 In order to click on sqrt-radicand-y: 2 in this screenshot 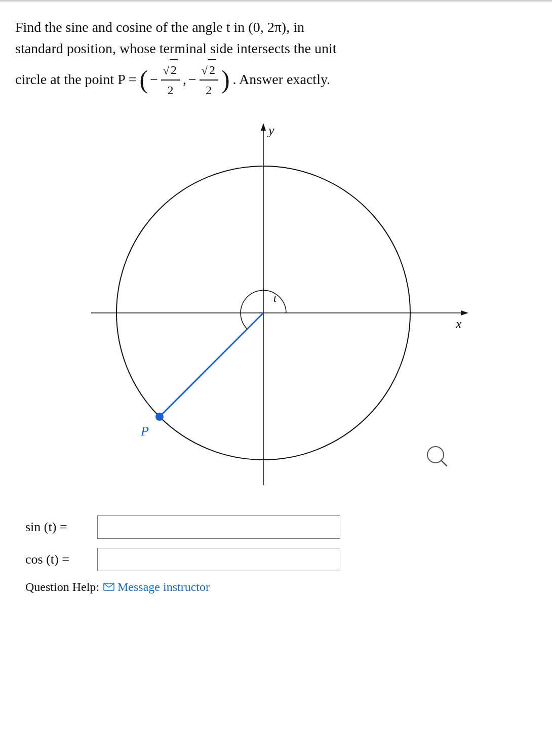, I will do `click(212, 69)`.